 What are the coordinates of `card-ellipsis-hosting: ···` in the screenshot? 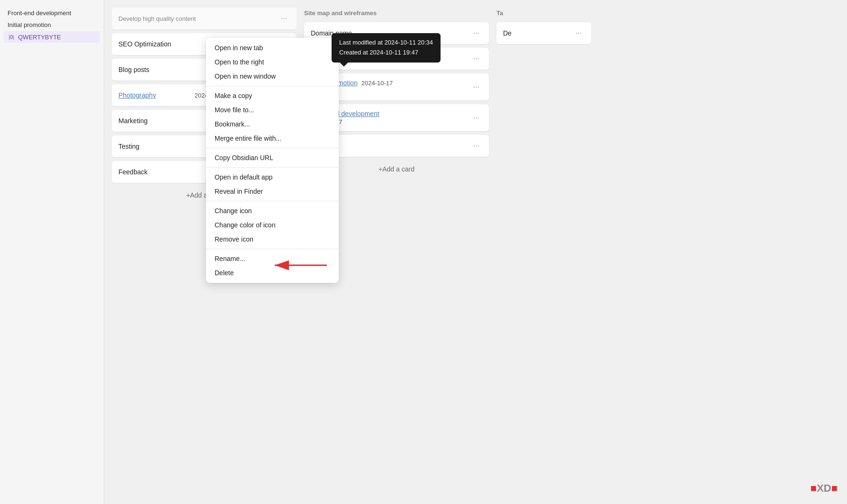 It's located at (477, 59).